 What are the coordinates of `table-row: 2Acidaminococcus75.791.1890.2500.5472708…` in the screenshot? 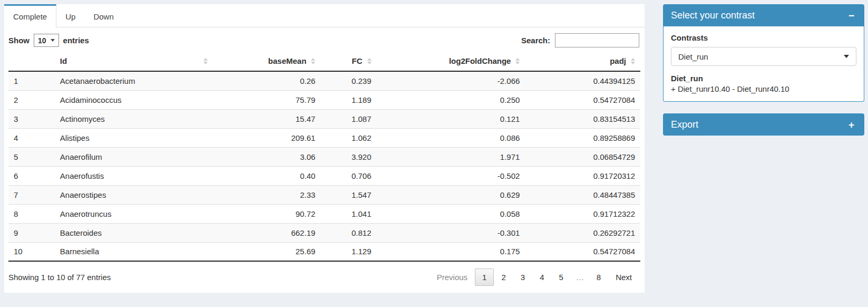 It's located at (325, 100).